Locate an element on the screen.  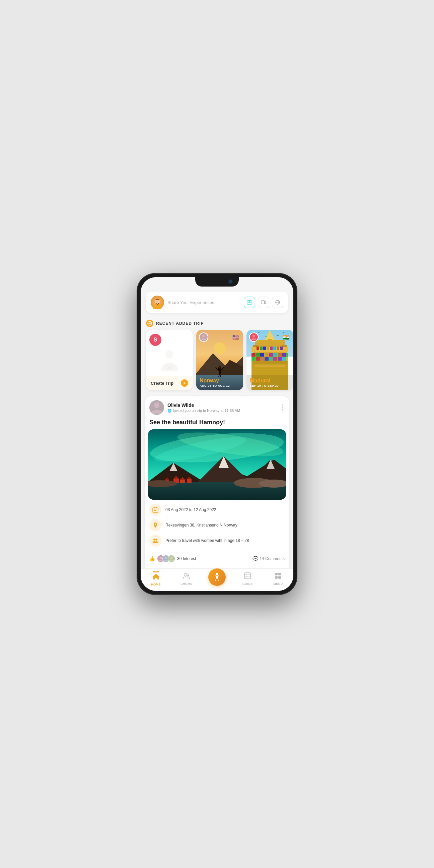
home-icon is located at coordinates (156, 578).